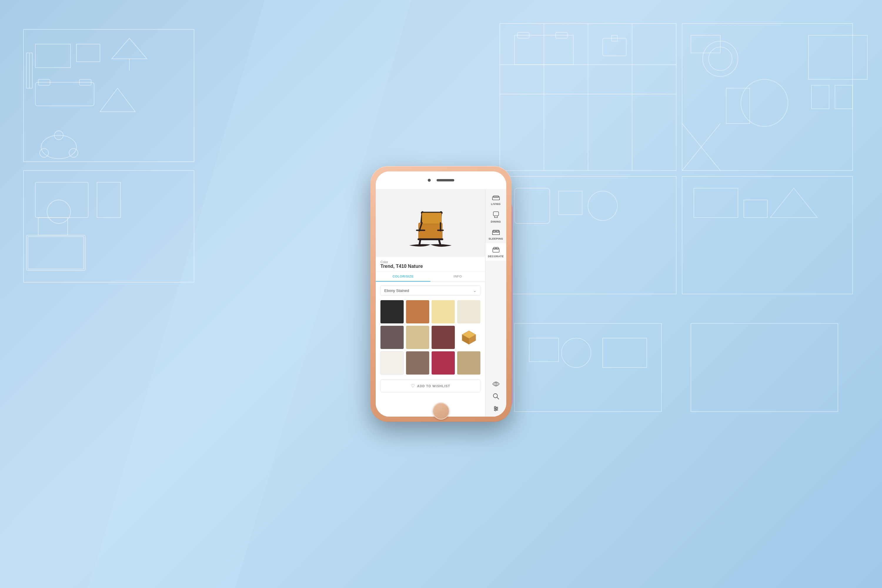 The width and height of the screenshot is (882, 588). What do you see at coordinates (496, 204) in the screenshot?
I see `living-label: LIVING` at bounding box center [496, 204].